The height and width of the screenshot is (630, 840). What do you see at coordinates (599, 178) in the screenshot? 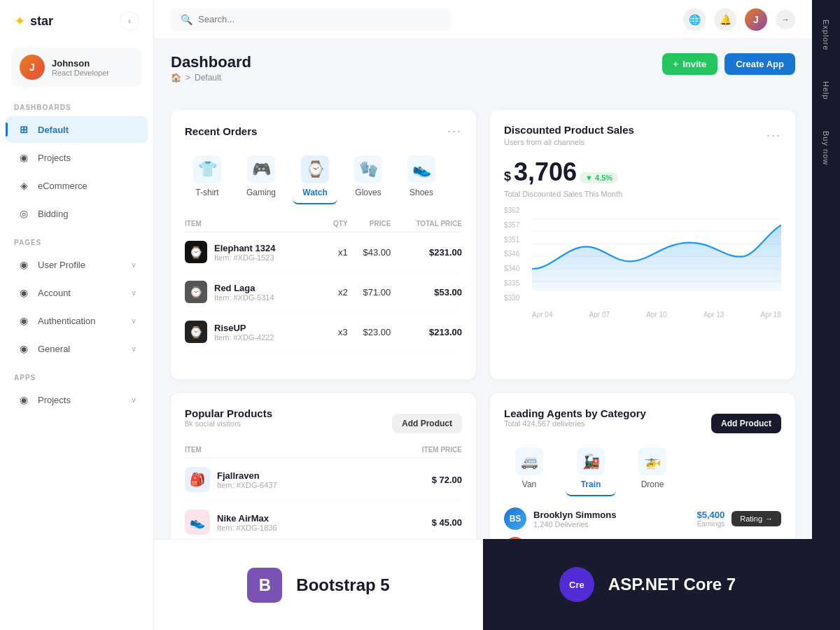
I see `sales-badge: ▼ 4.5%` at bounding box center [599, 178].